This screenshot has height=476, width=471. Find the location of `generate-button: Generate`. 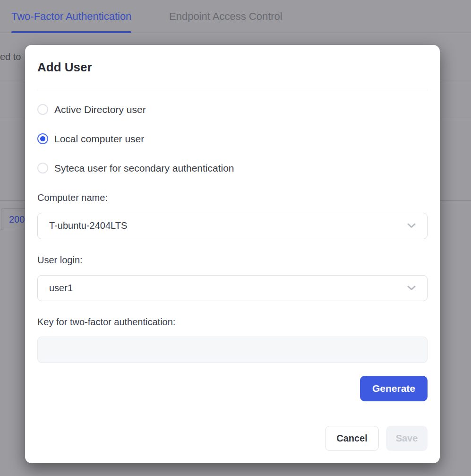

generate-button: Generate is located at coordinates (394, 389).